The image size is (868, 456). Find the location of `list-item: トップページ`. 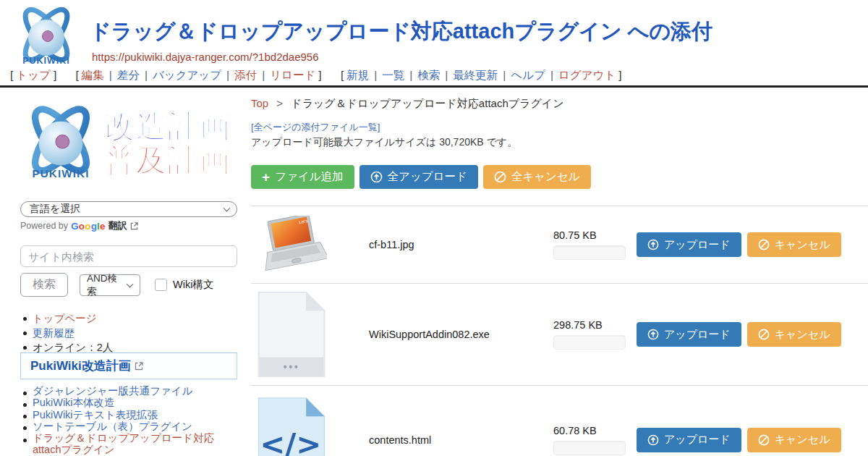

list-item: トップページ is located at coordinates (67, 318).